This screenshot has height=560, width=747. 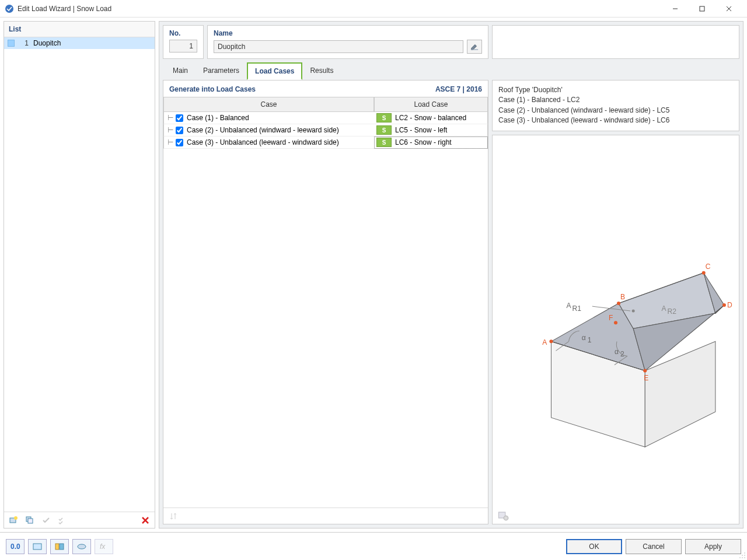 What do you see at coordinates (729, 305) in the screenshot?
I see `svg-text: D` at bounding box center [729, 305].